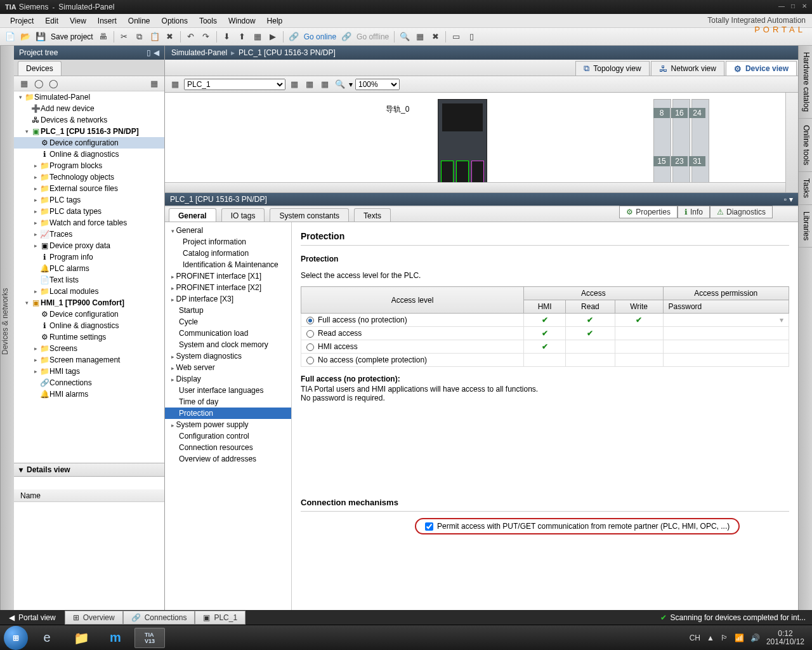 This screenshot has width=812, height=650. I want to click on device-icon: ▦, so click(175, 84).